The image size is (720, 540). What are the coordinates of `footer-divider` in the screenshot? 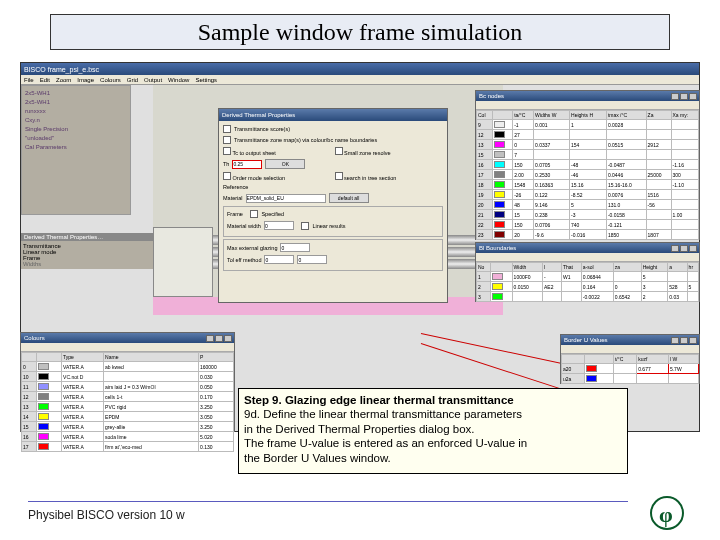 It's located at (328, 502).